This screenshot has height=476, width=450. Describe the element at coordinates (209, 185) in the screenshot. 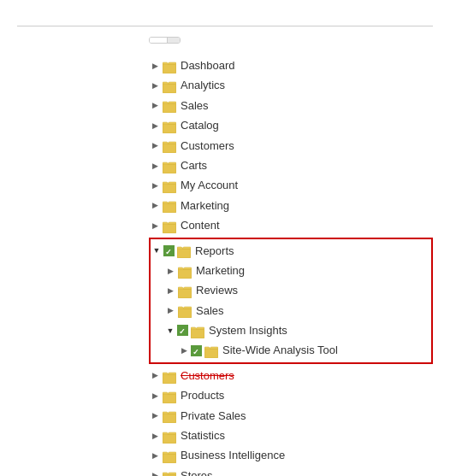

I see `tree-item-label: My Account` at that location.